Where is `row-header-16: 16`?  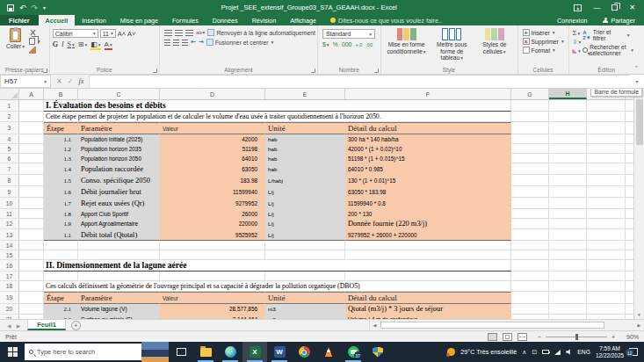 row-header-16: 16 is located at coordinates (10, 265).